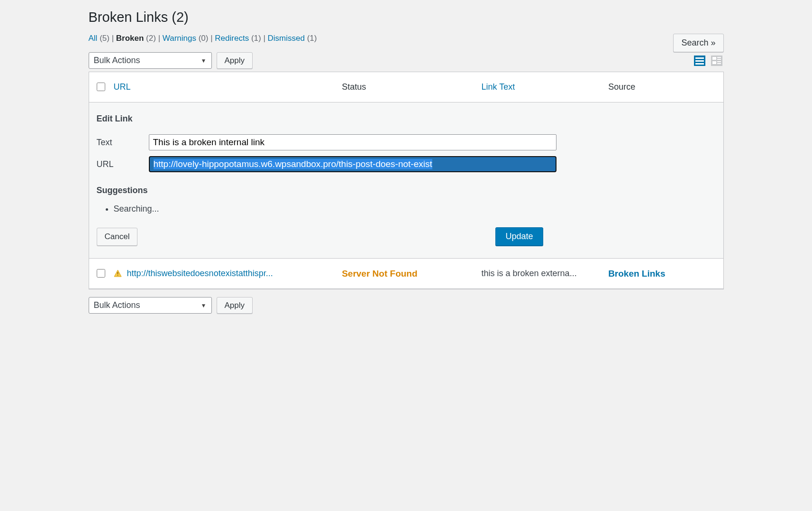  What do you see at coordinates (101, 87) in the screenshot?
I see `select-all-checkbox` at bounding box center [101, 87].